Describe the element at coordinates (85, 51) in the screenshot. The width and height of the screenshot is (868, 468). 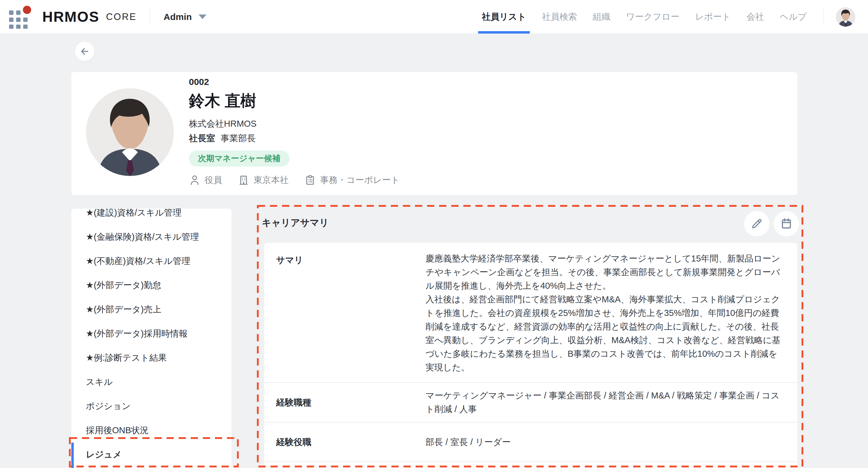
I see `back-arrow-icon` at that location.